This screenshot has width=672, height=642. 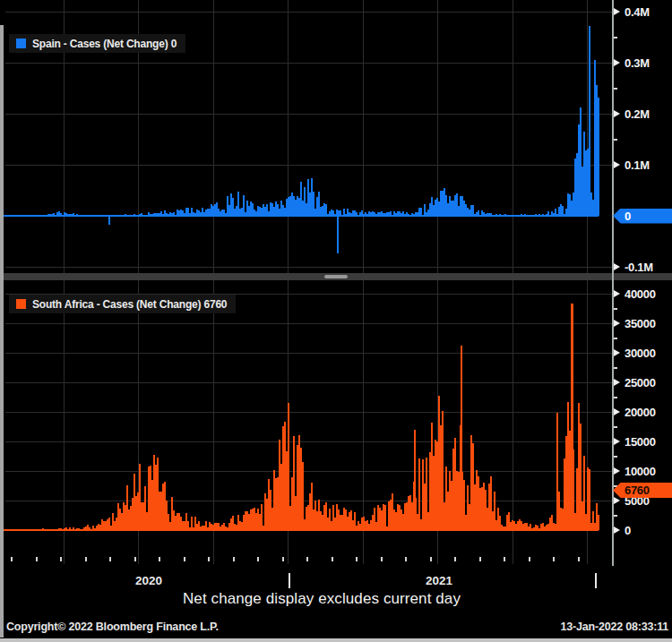 I want to click on south-africa-last-value-flag: 6760, so click(x=642, y=491).